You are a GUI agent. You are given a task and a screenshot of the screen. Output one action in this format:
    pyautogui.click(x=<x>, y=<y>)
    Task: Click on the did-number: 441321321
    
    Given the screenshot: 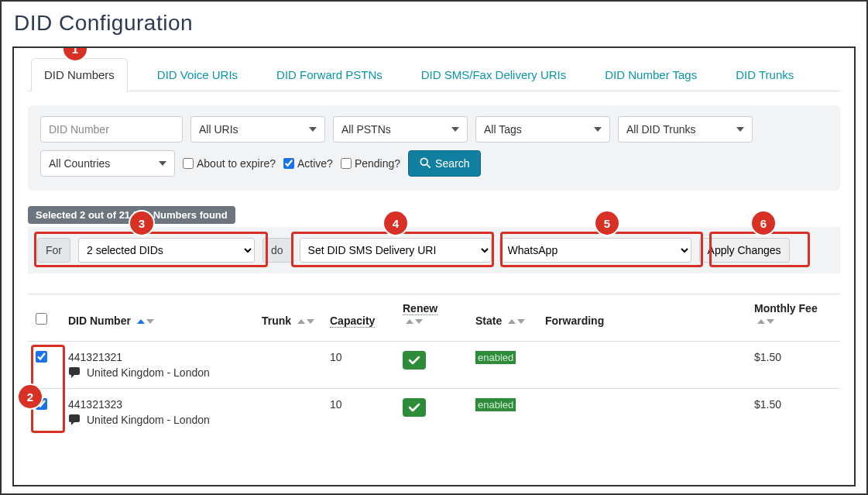 What is the action you would take?
    pyautogui.click(x=157, y=357)
    